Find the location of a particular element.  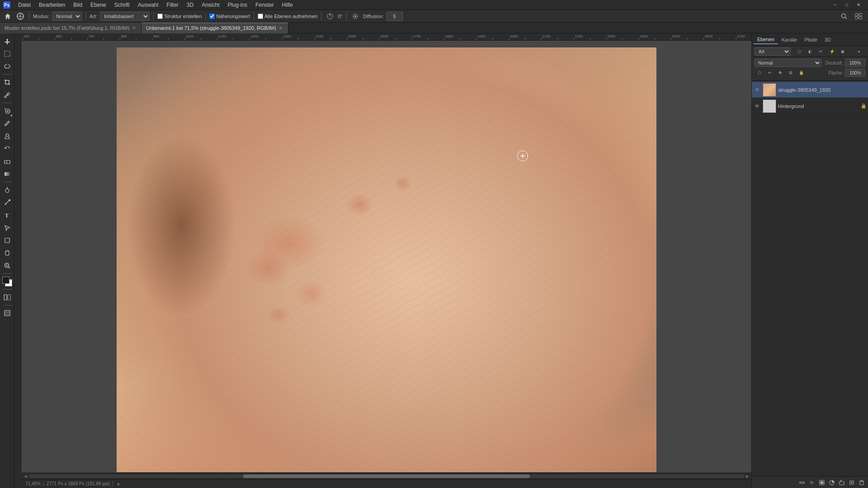

filter-selected-icon: ◉ is located at coordinates (843, 52).